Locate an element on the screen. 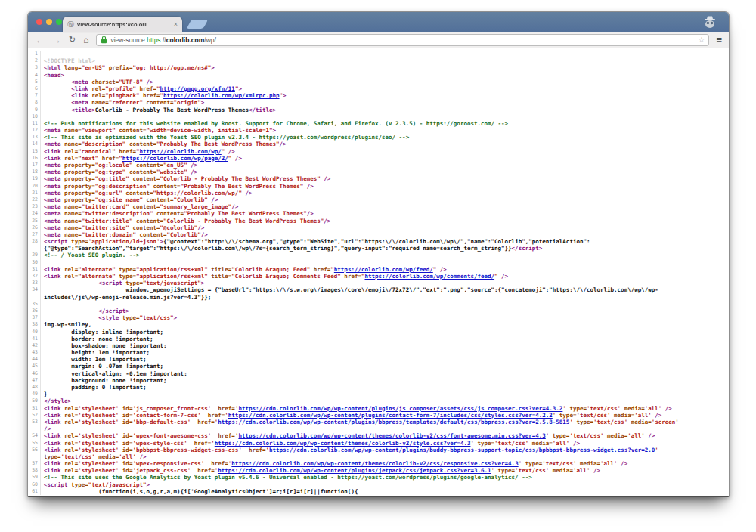 Image resolution: width=756 pixels, height=532 pixels. line-number: 44 is located at coordinates (35, 360).